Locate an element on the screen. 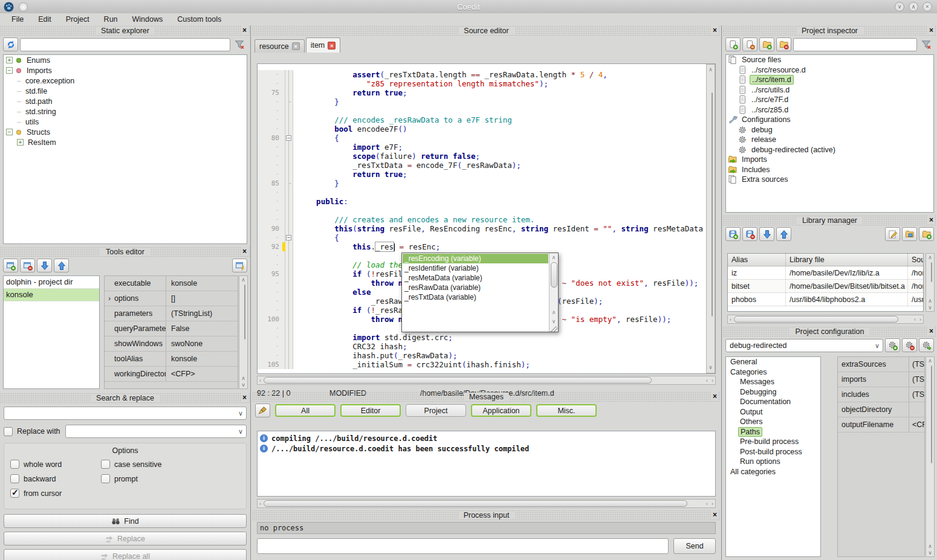 Image resolution: width=937 pixels, height=560 pixels. project-tree-item-release: release is located at coordinates (829, 140).